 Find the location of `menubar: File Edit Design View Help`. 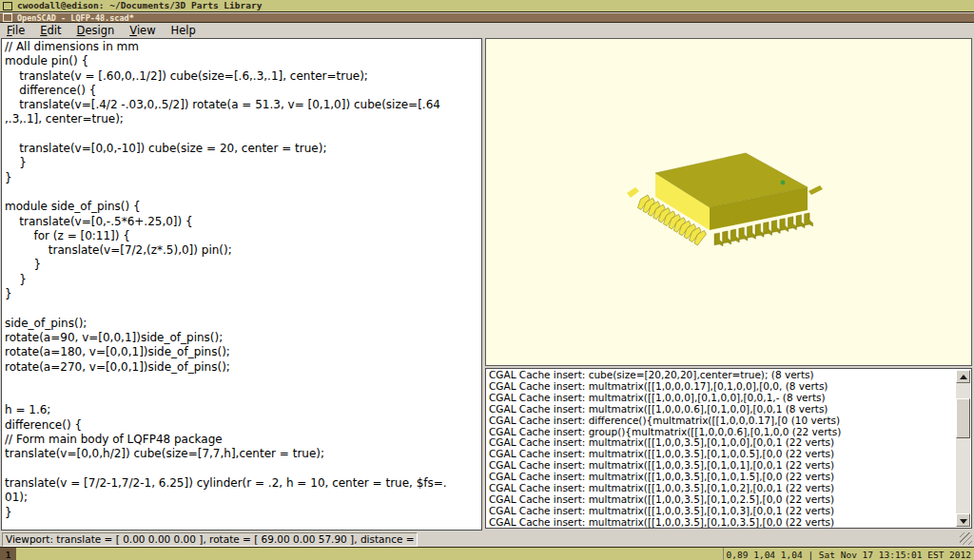

menubar: File Edit Design View Help is located at coordinates (487, 30).